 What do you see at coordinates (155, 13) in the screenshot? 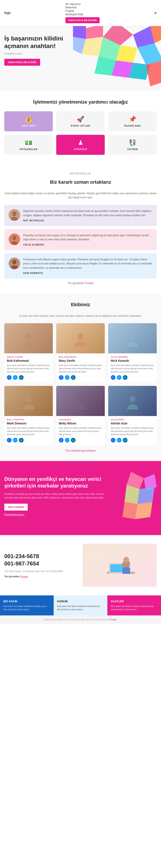
I see `hamburger-icon: ≡` at bounding box center [155, 13].